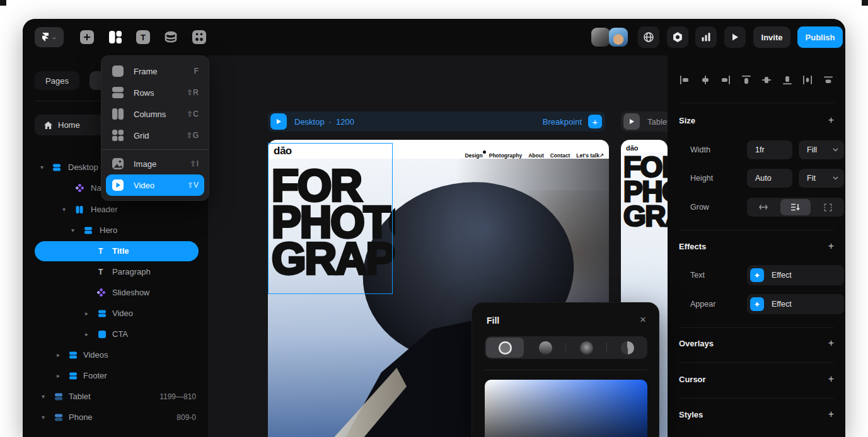 This screenshot has width=868, height=437. Describe the element at coordinates (115, 37) in the screenshot. I see `layout-icon` at that location.